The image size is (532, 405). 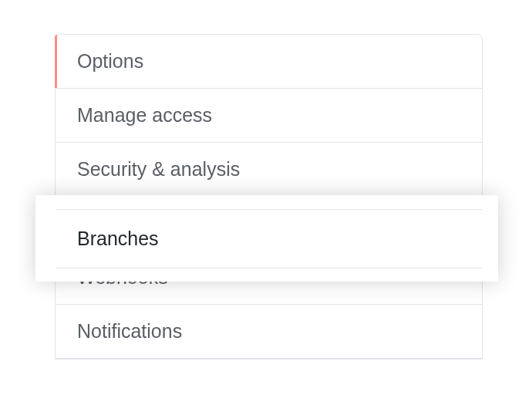 I want to click on sidebar-item-notifications: Notifications, so click(x=268, y=332).